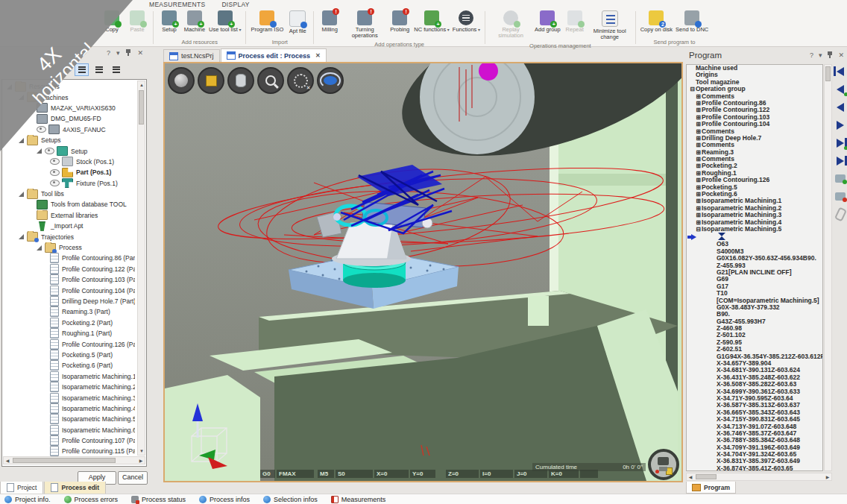  I want to click on status-item: Process infos, so click(224, 500).